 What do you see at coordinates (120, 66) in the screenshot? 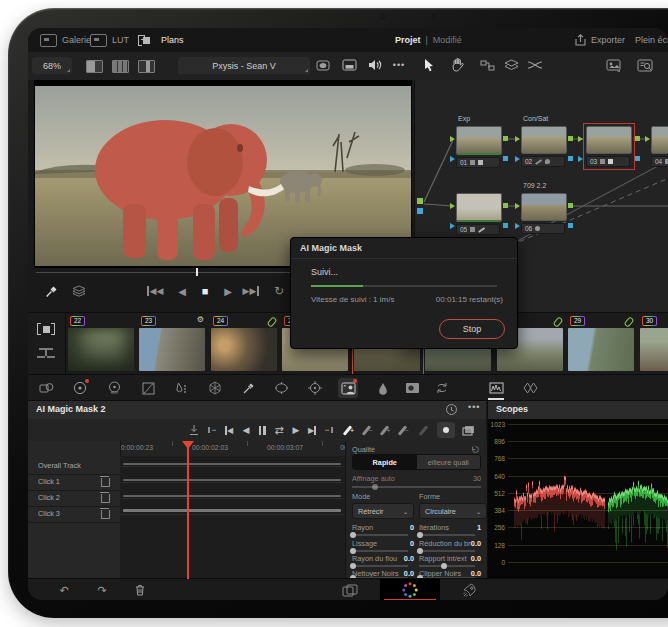
I see `grid-view-icon` at bounding box center [120, 66].